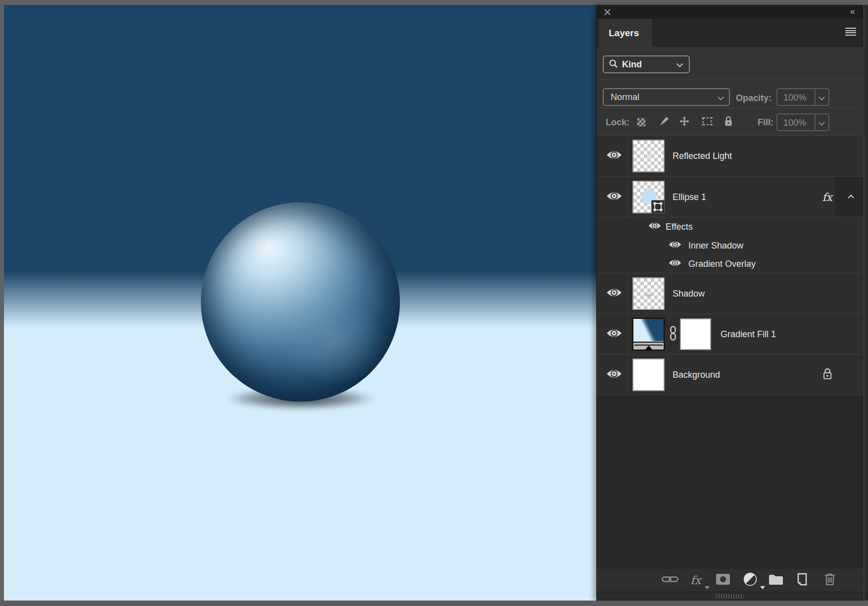  Describe the element at coordinates (851, 197) in the screenshot. I see `chevron-up-icon` at that location.